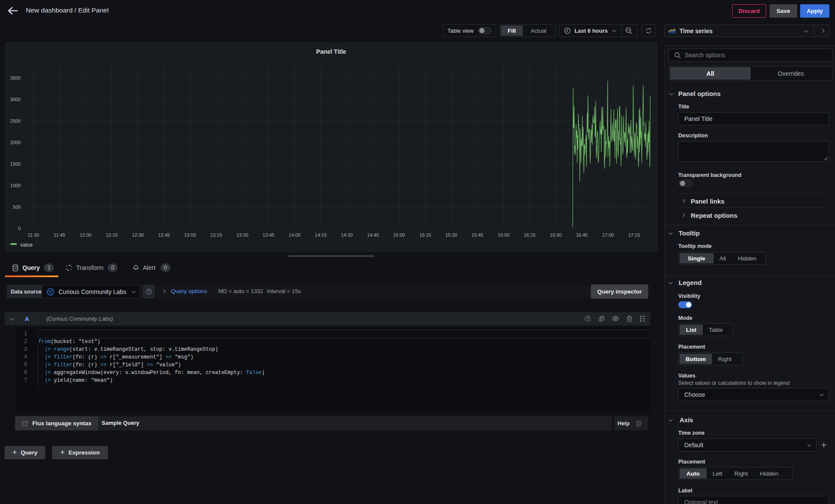 The height and width of the screenshot is (504, 835). Describe the element at coordinates (530, 235) in the screenshot. I see `svg-text: 16:15` at that location.